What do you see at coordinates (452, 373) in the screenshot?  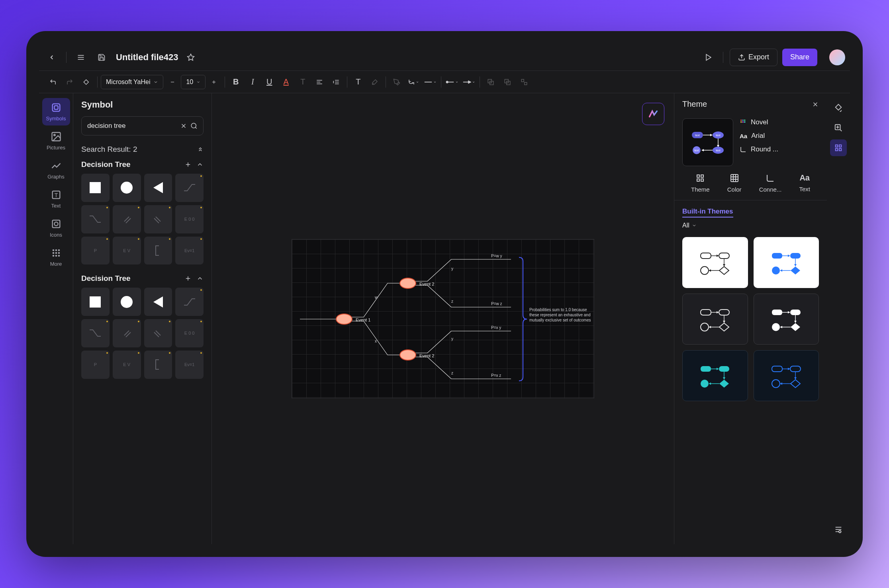 I see `label-z2: z` at bounding box center [452, 373].